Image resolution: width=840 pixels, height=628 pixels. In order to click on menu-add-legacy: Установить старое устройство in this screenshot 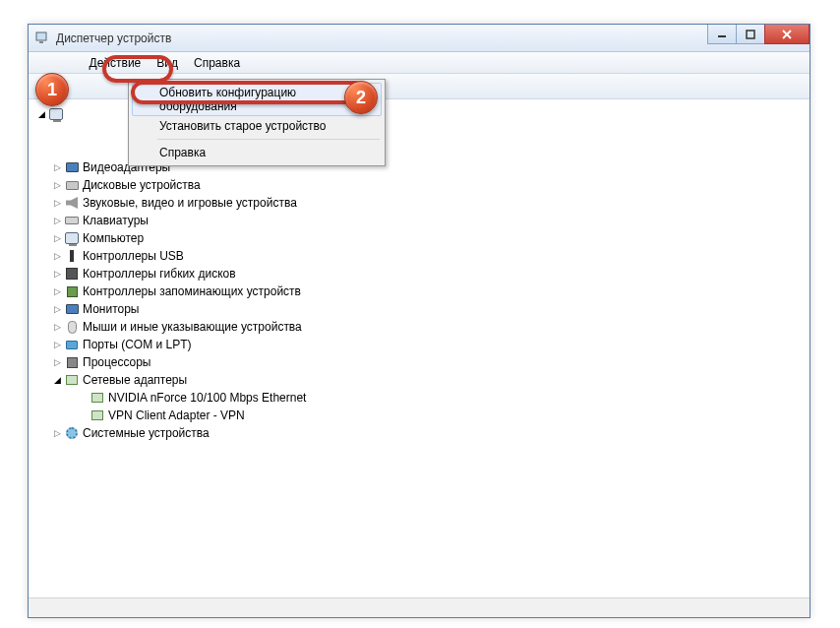, I will do `click(257, 126)`.